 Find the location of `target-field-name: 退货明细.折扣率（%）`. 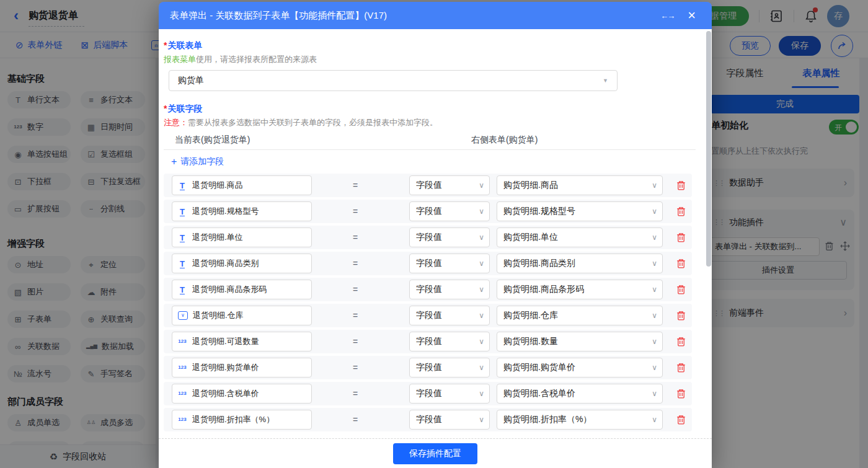

target-field-name: 退货明细.折扣率（%） is located at coordinates (233, 420).